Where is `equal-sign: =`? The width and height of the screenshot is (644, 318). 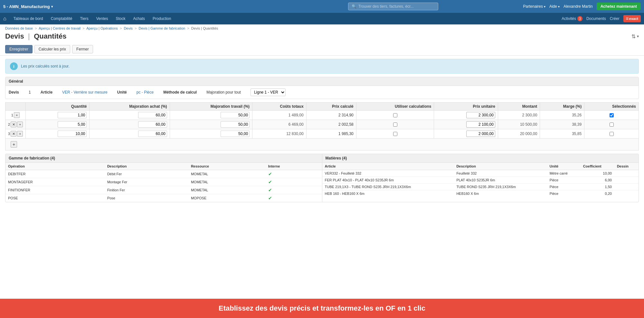
equal-sign: = is located at coordinates (627, 19).